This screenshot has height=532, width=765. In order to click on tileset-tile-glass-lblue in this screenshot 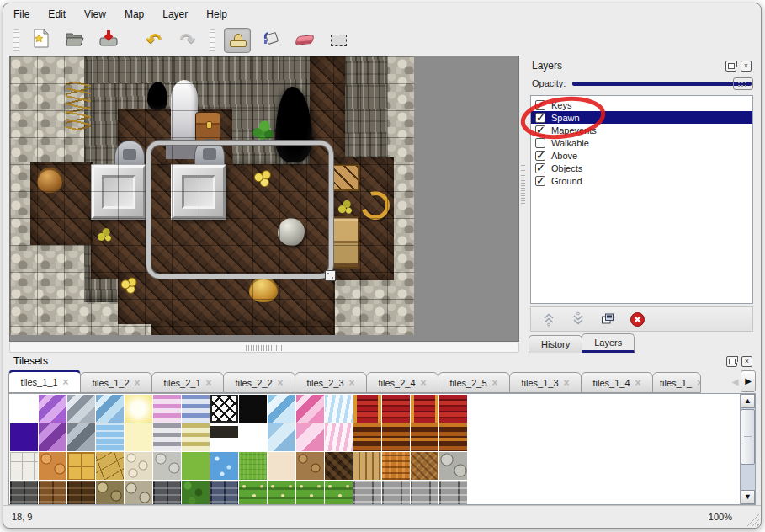, I will do `click(281, 409)`.